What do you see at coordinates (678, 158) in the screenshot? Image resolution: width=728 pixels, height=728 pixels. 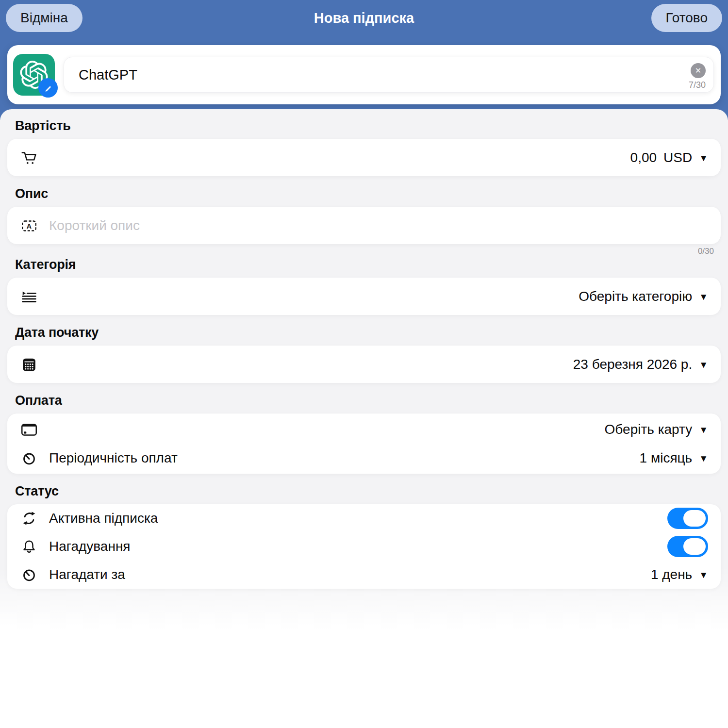 I see `currency-value: USD` at bounding box center [678, 158].